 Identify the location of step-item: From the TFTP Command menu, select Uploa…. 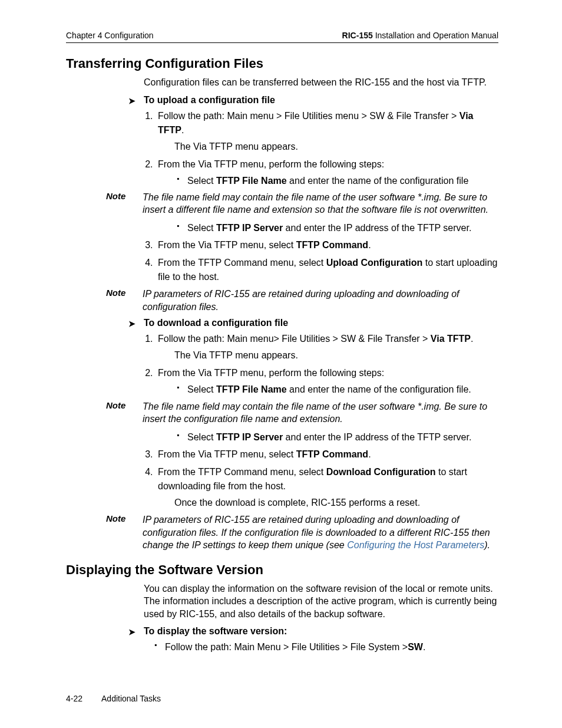
(327, 270).